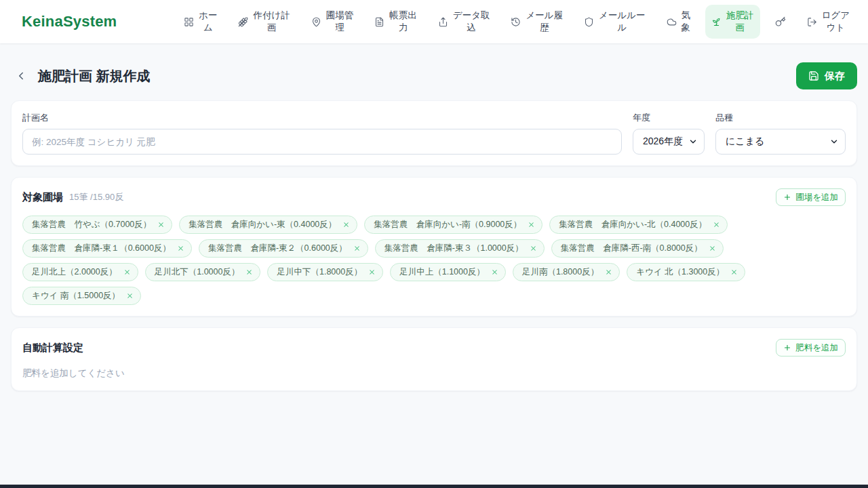  What do you see at coordinates (75, 272) in the screenshot?
I see `field-chip-label: 足川北上（2.0000反）` at bounding box center [75, 272].